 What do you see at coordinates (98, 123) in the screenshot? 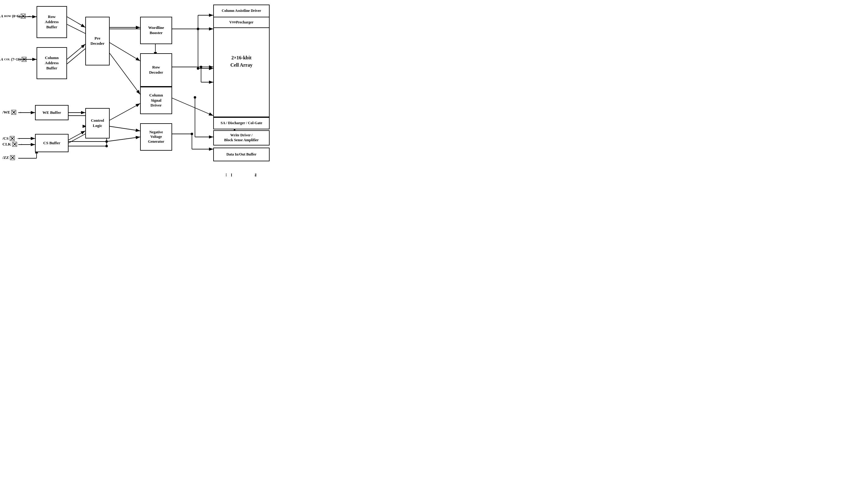
I see `control-logic-block: Control Logic` at bounding box center [98, 123].